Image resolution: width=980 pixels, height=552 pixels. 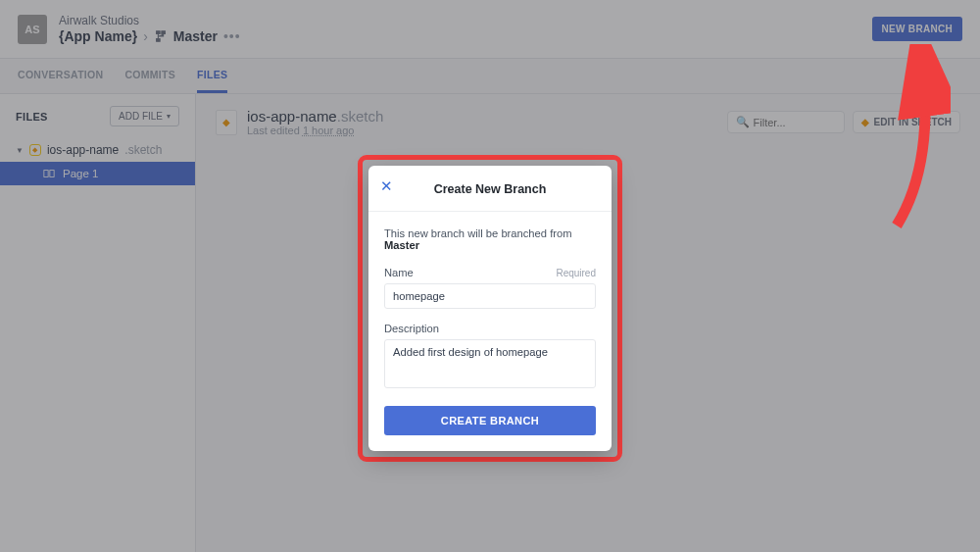 What do you see at coordinates (402, 245) in the screenshot?
I see `info-branch-name: Master` at bounding box center [402, 245].